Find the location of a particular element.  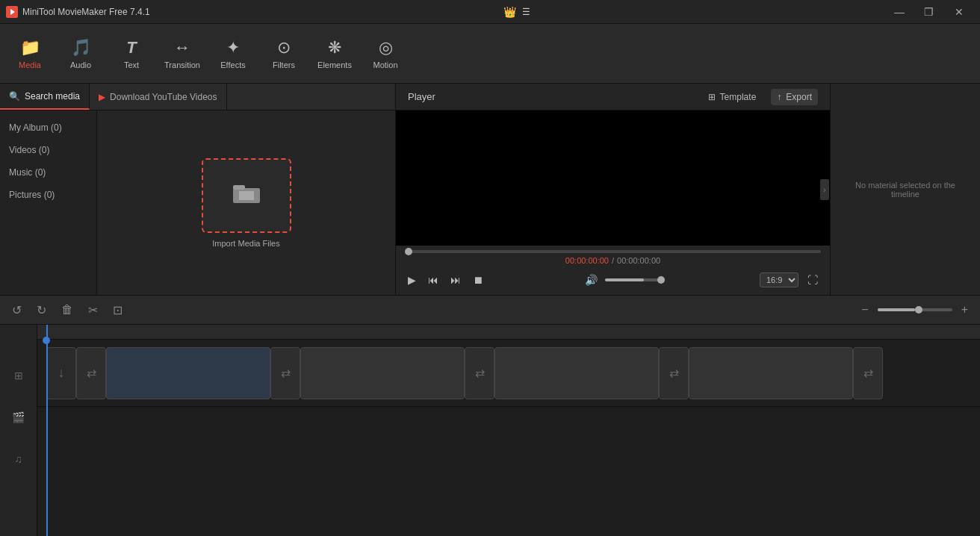

redo-button: ↻ is located at coordinates (42, 311).